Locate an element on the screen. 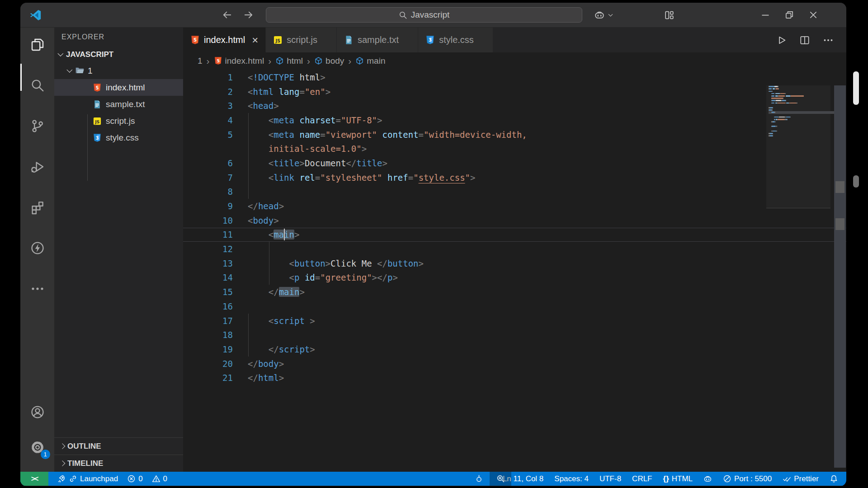  code-line-19: 19 </script> is located at coordinates (514, 349).